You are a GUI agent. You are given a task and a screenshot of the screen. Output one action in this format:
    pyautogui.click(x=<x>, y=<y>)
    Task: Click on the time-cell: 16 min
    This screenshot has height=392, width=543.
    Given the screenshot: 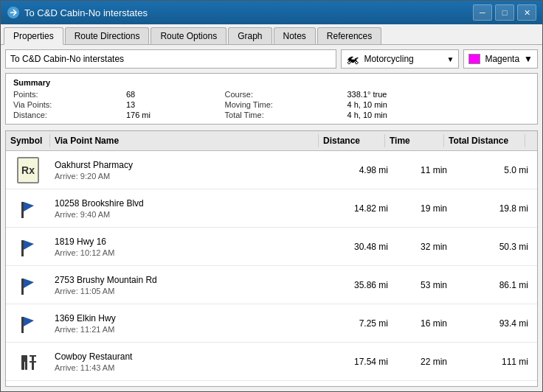 What is the action you would take?
    pyautogui.click(x=426, y=323)
    